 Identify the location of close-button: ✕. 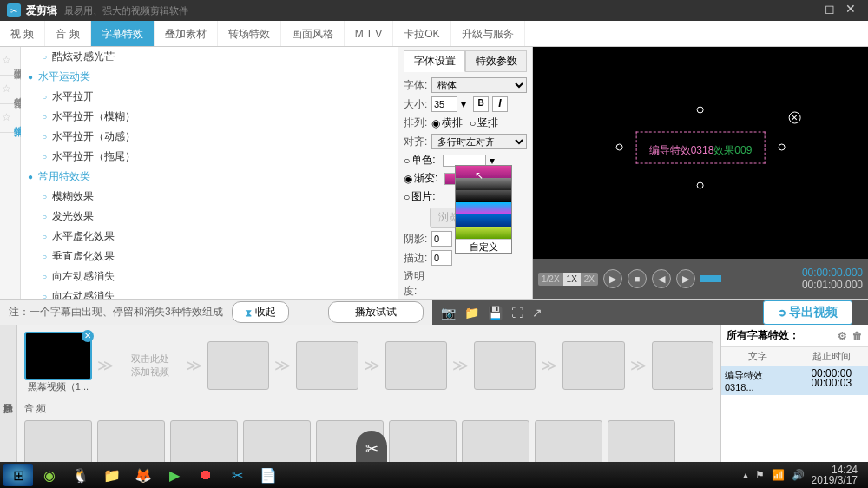
(851, 10).